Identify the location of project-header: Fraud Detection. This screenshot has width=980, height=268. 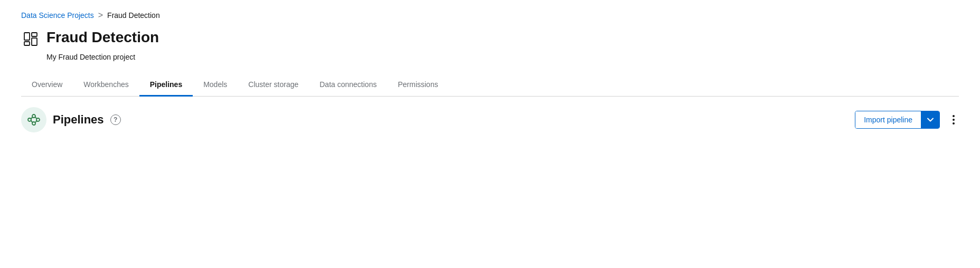
(490, 39).